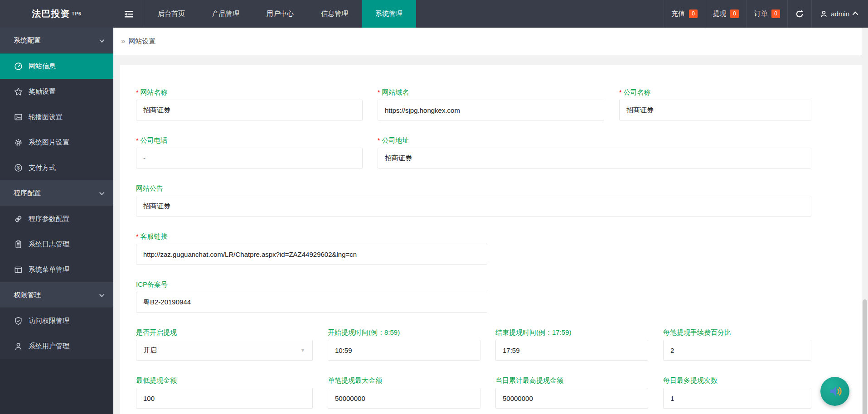 The width and height of the screenshot is (868, 414). Describe the element at coordinates (57, 270) in the screenshot. I see `sidebar-item-system-menus: 系统菜单管理` at that location.